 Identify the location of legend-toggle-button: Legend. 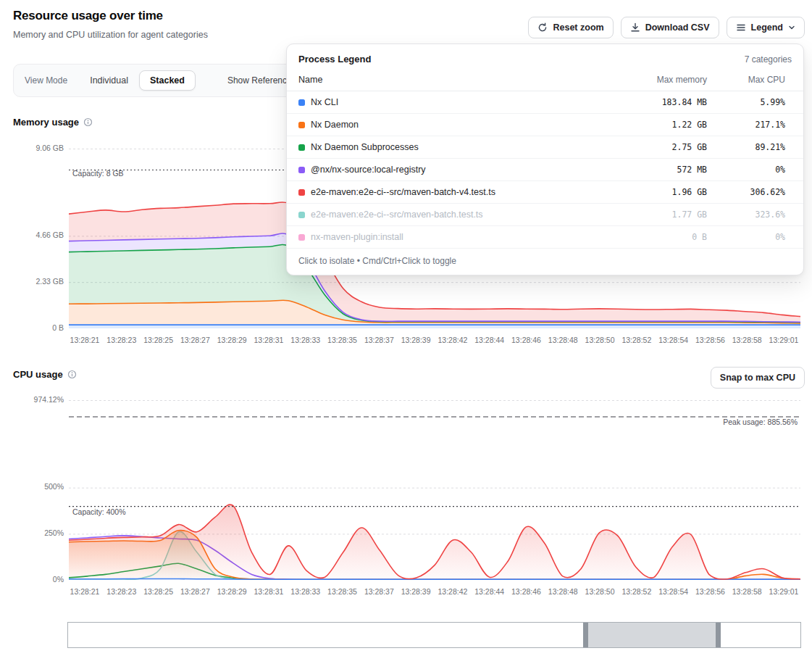
(766, 28).